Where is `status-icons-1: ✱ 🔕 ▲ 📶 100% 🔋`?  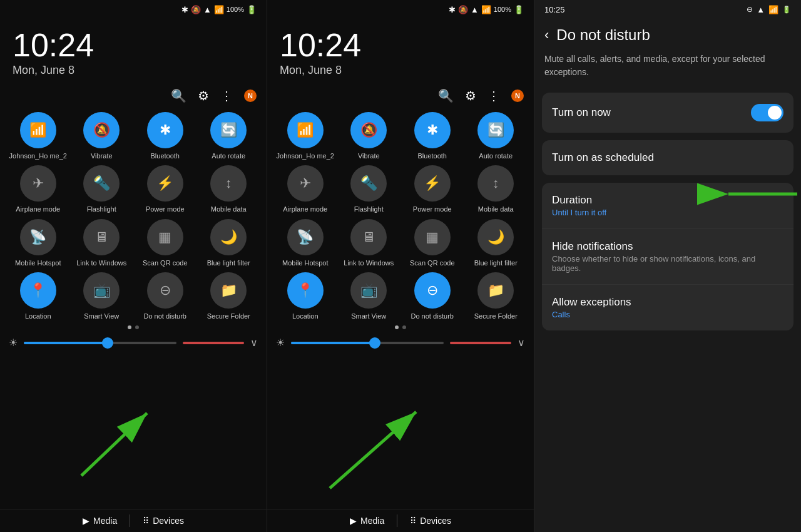 status-icons-1: ✱ 🔕 ▲ 📶 100% 🔋 is located at coordinates (219, 10).